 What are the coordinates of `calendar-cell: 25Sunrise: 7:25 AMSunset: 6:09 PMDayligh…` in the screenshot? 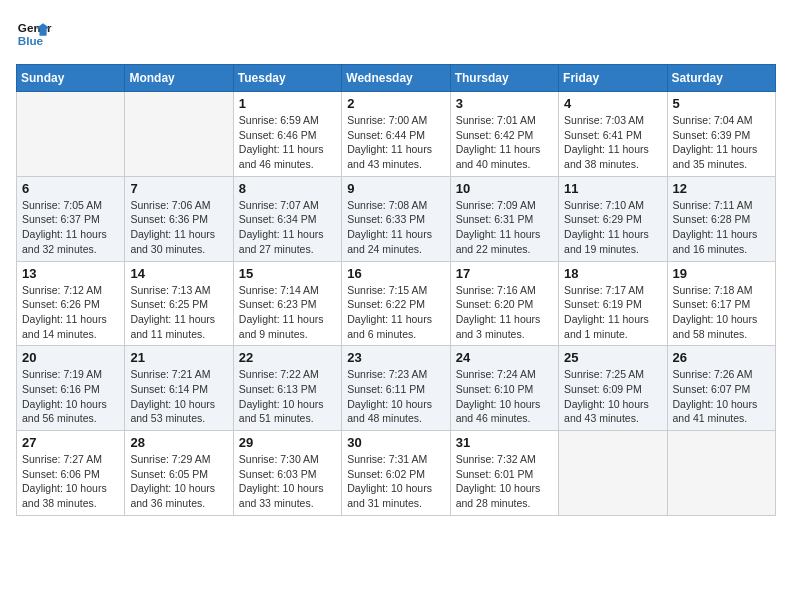 It's located at (613, 388).